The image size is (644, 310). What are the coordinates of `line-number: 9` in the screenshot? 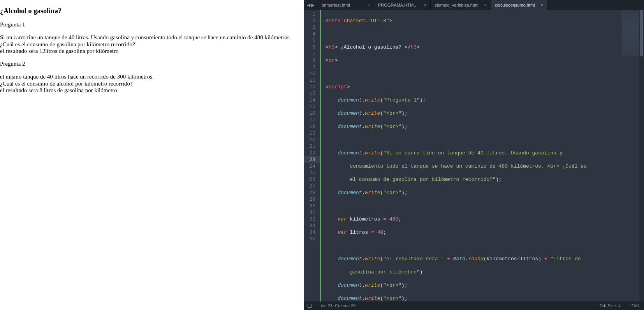 It's located at (310, 67).